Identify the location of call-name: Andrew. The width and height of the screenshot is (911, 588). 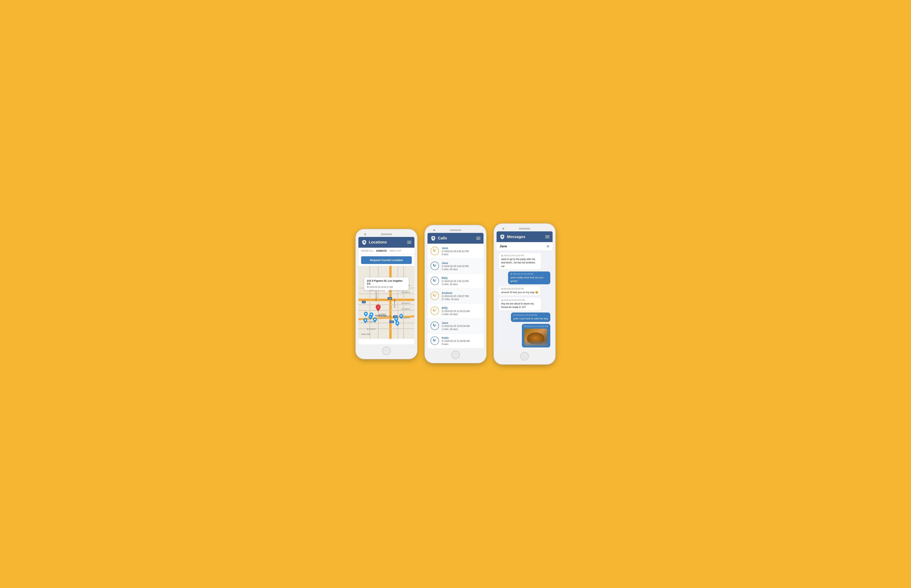
(461, 293).